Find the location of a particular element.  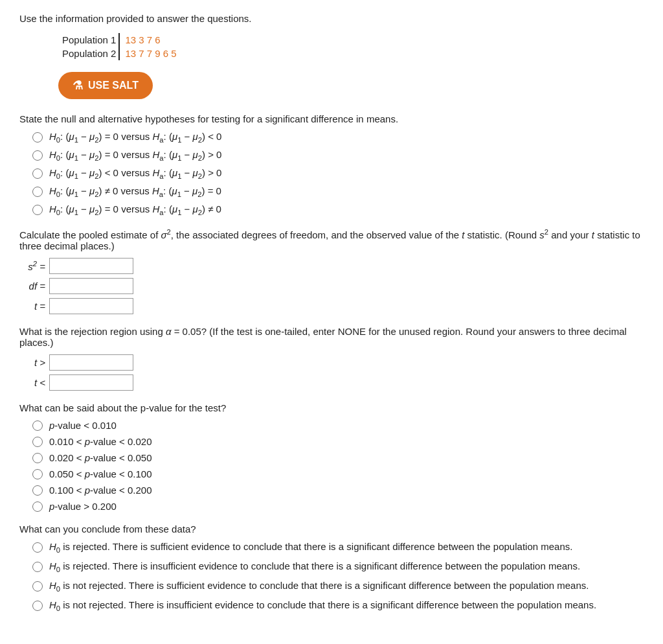

t-gt-input is located at coordinates (91, 363).